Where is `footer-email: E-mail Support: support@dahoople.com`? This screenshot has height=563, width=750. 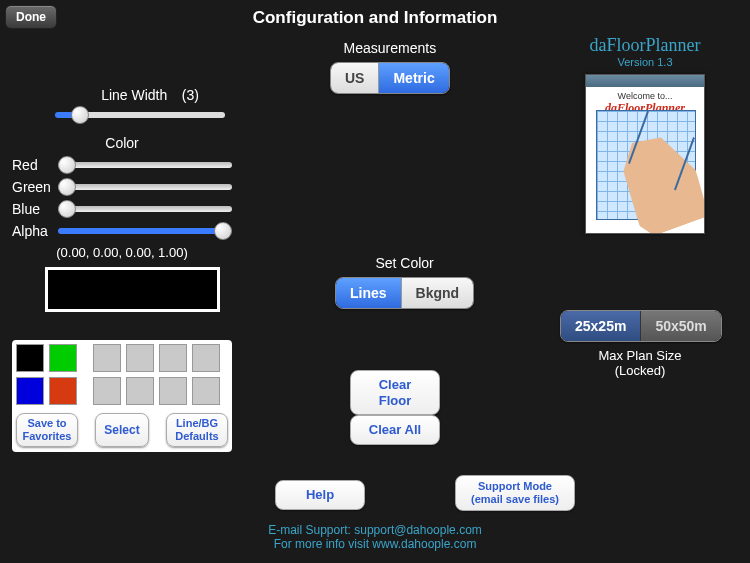 footer-email: E-mail Support: support@dahoople.com is located at coordinates (375, 530).